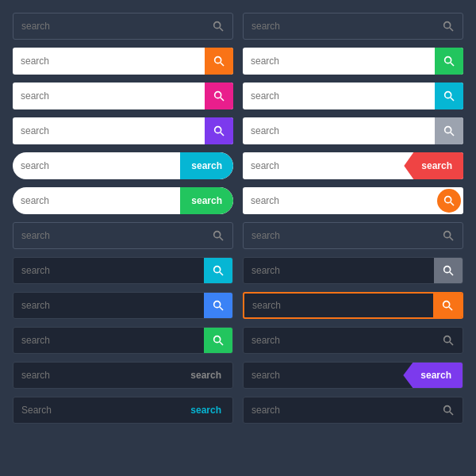  What do you see at coordinates (123, 96) in the screenshot?
I see `search-bar-r3-left` at bounding box center [123, 96].